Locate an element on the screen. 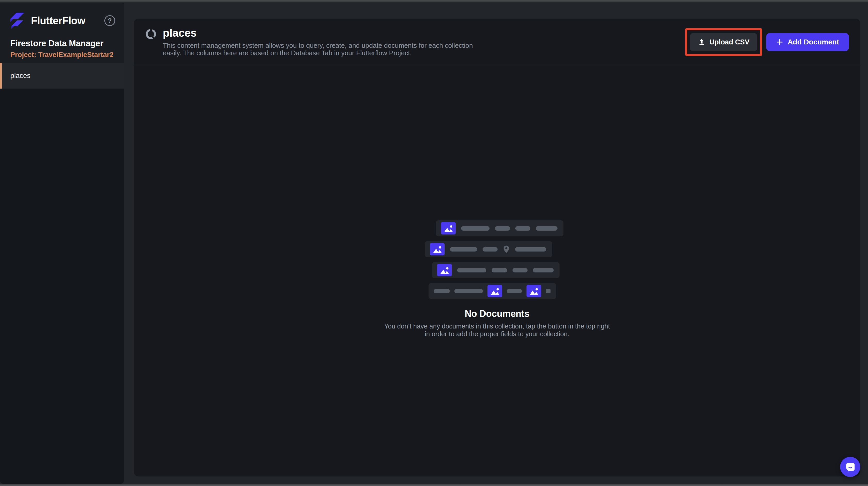 Image resolution: width=868 pixels, height=486 pixels. sidebar-title: Firestore Data Manager is located at coordinates (57, 43).